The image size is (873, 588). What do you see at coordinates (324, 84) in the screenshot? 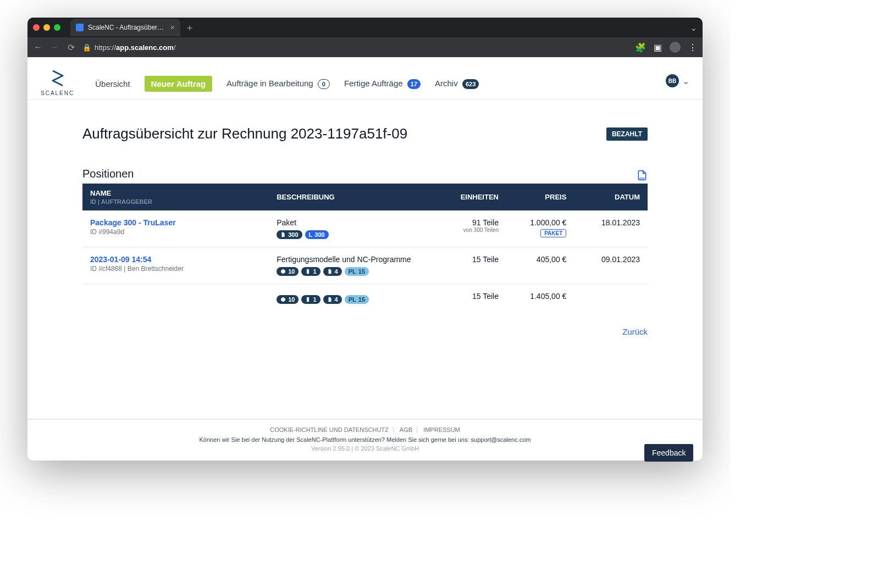
I see `in-progress-count-badge: 0` at bounding box center [324, 84].